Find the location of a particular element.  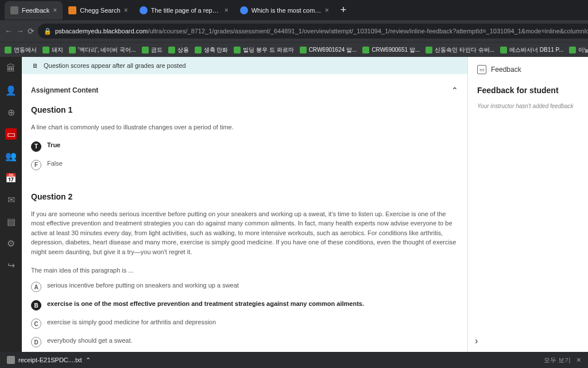

option-badge: C is located at coordinates (36, 324).